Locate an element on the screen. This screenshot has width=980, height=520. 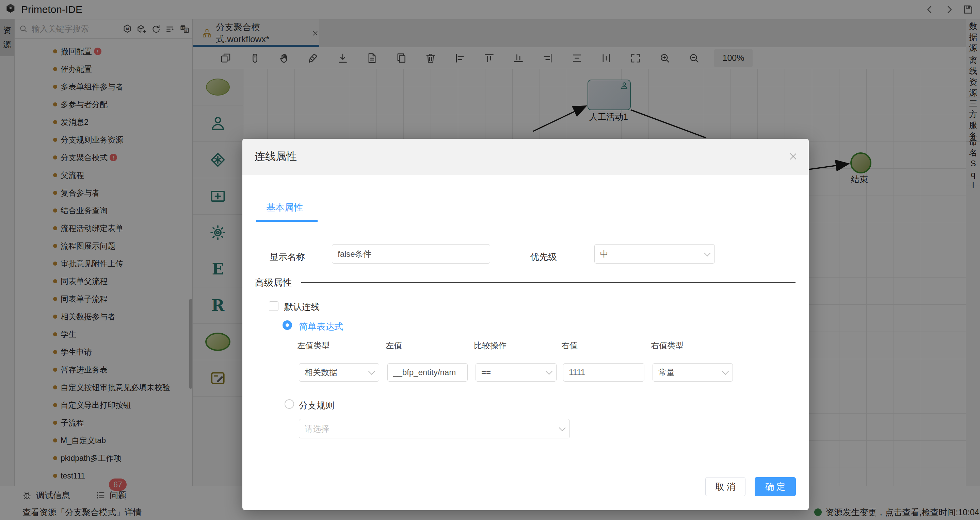
tab-divider-line is located at coordinates (526, 221).